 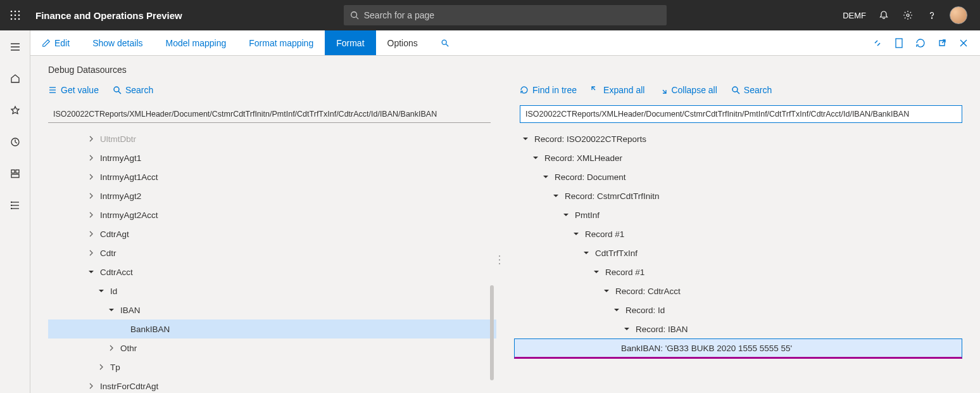 I want to click on tree-node: Record: CdtrAcct, so click(x=738, y=291).